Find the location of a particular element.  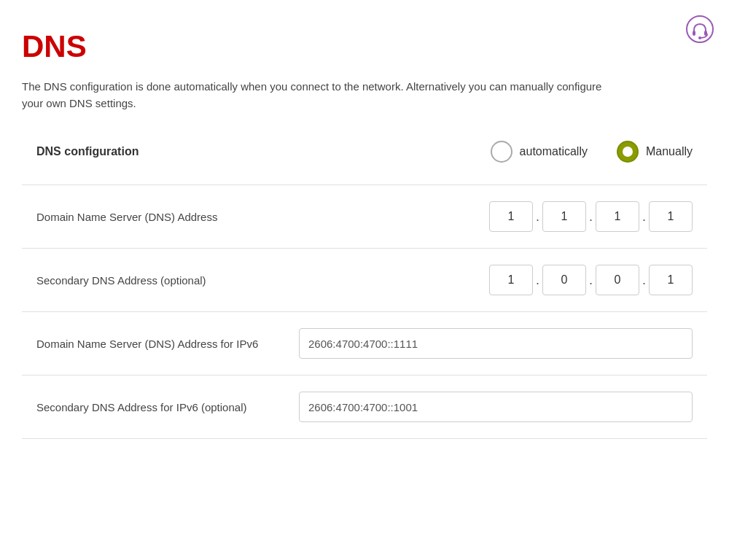

dns-secondary-ip-inputs: . . . is located at coordinates (590, 280).